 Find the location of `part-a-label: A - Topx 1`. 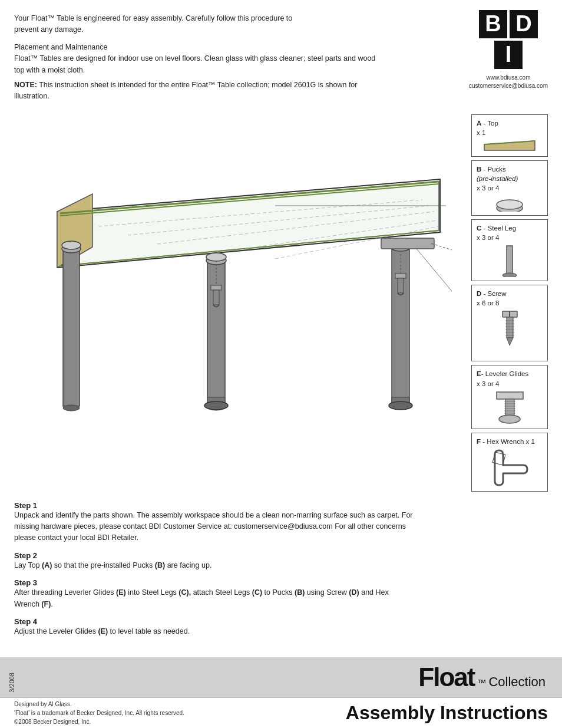

part-a-label: A - Topx 1 is located at coordinates (510, 128).